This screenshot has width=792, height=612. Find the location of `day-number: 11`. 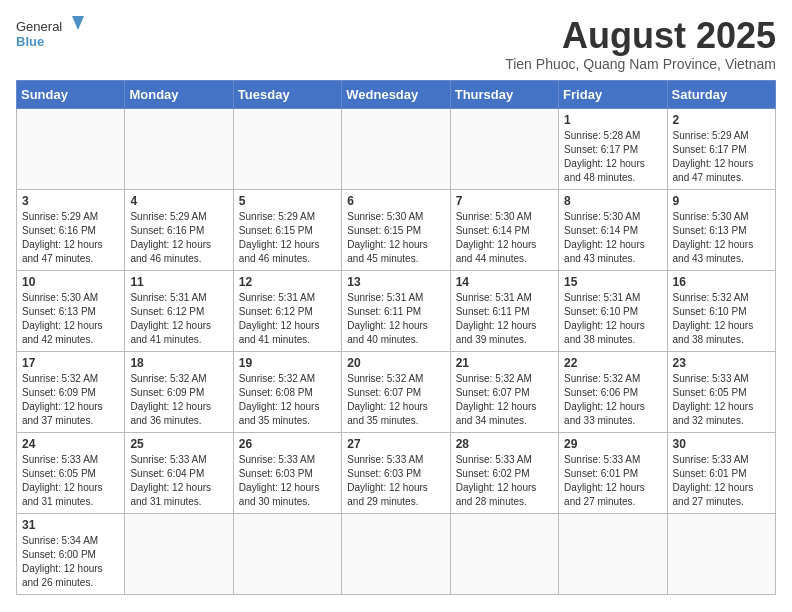

day-number: 11 is located at coordinates (178, 282).